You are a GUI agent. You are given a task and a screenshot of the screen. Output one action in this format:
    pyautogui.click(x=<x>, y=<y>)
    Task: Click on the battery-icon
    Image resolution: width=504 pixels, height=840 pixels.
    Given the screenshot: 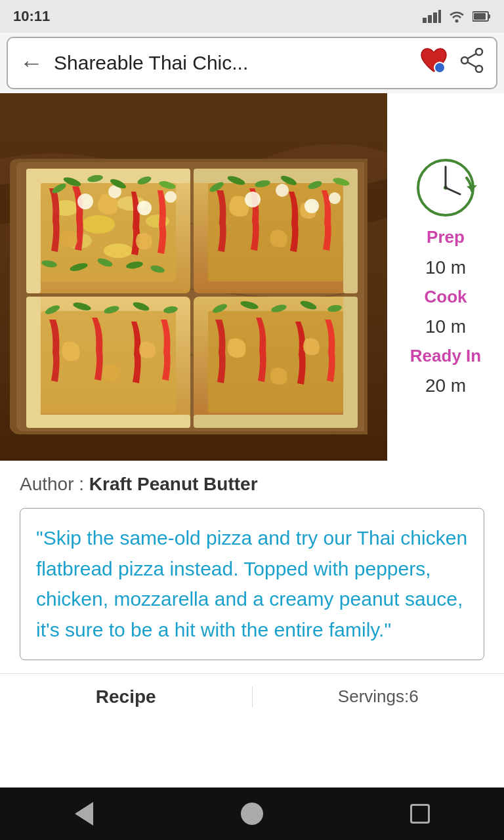 What is the action you would take?
    pyautogui.click(x=482, y=16)
    